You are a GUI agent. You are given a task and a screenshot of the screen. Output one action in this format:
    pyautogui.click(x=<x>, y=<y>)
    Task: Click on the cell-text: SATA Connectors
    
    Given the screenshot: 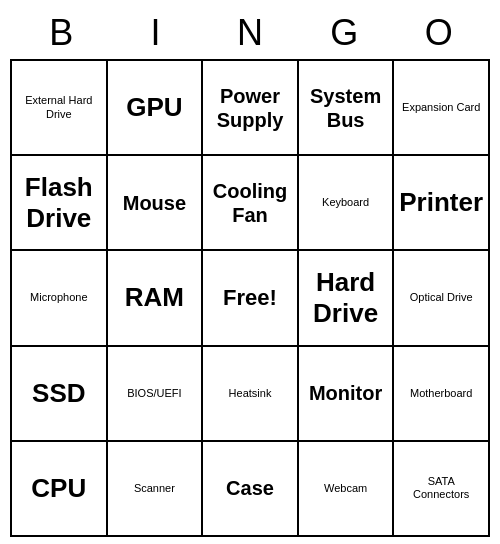 What is the action you would take?
    pyautogui.click(x=441, y=488)
    